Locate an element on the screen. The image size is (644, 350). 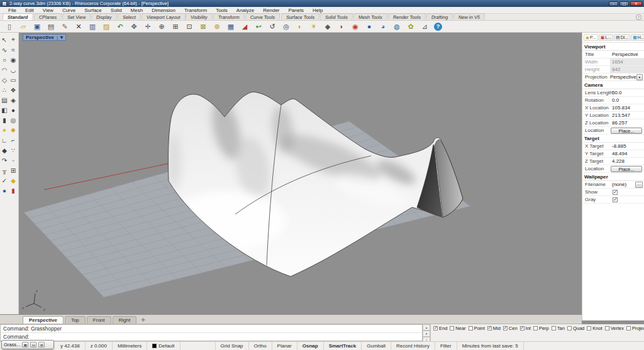
delete-icon: ✕ is located at coordinates (79, 26).